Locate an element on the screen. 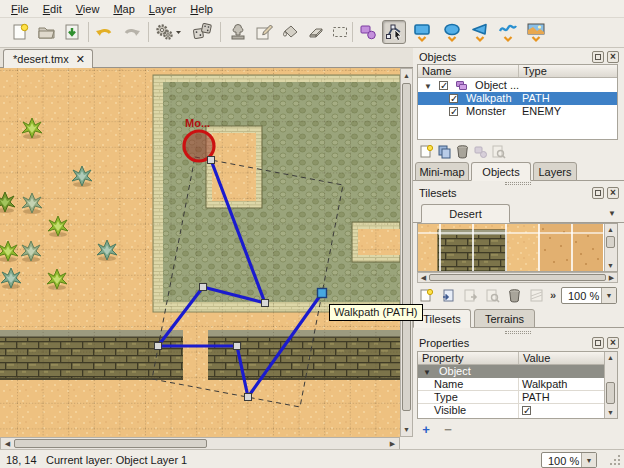  new-object-button is located at coordinates (426, 151).